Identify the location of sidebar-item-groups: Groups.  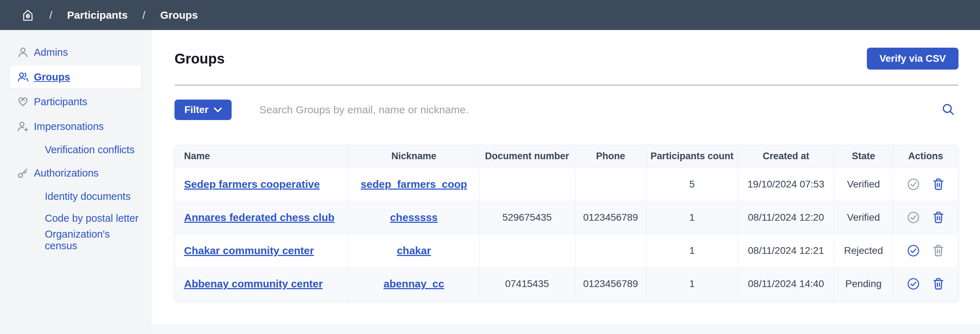
(75, 77).